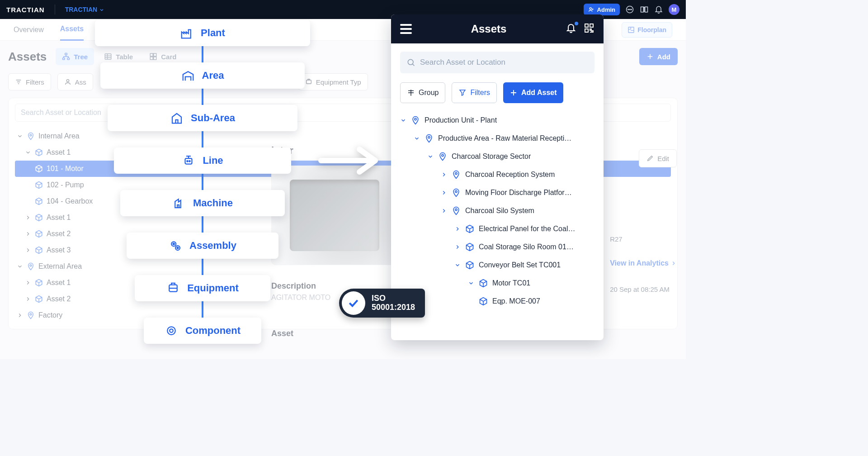  I want to click on mobile-tree-row: Electrical Panel for the Coal…, so click(497, 229).